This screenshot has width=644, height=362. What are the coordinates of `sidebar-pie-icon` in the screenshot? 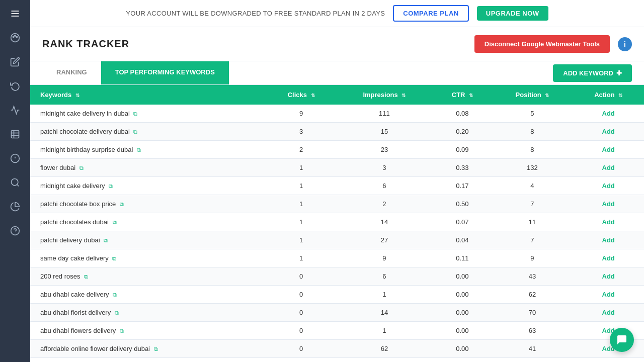 It's located at (15, 207).